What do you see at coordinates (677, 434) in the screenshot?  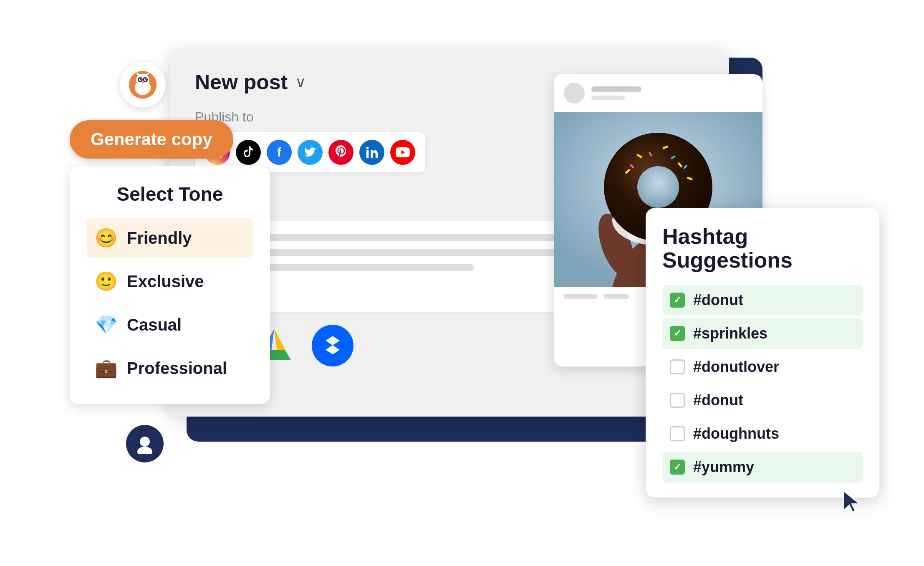 I see `hashtag-checkbox-doughnuts` at bounding box center [677, 434].